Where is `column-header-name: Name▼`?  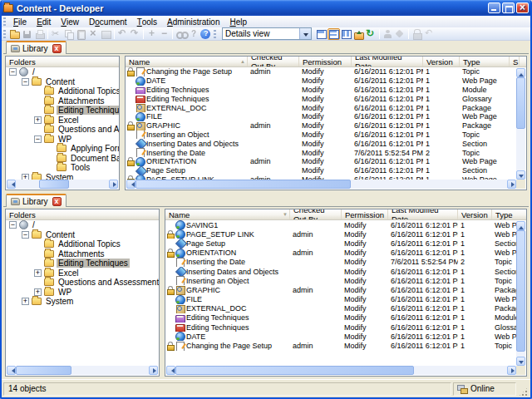
column-header-name: Name▼ is located at coordinates (228, 214).